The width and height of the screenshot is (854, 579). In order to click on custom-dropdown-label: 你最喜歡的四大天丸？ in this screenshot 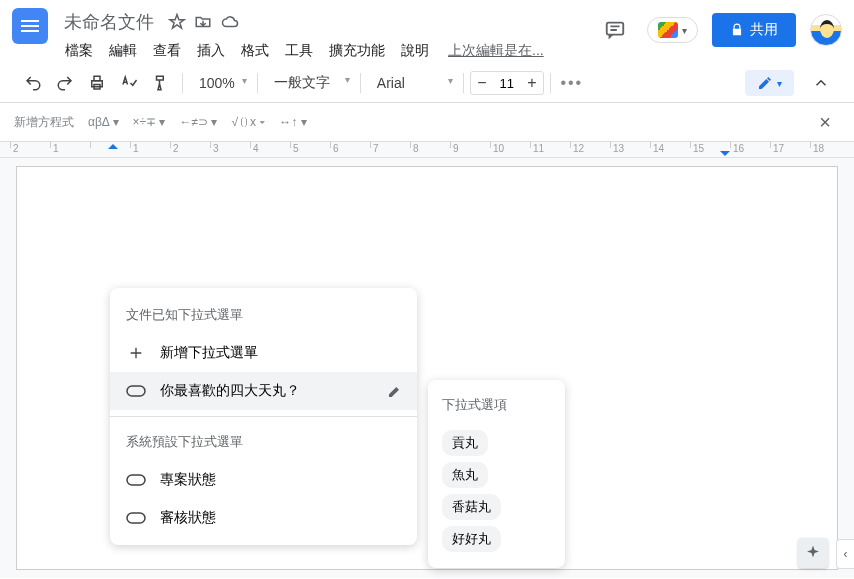, I will do `click(230, 391)`.